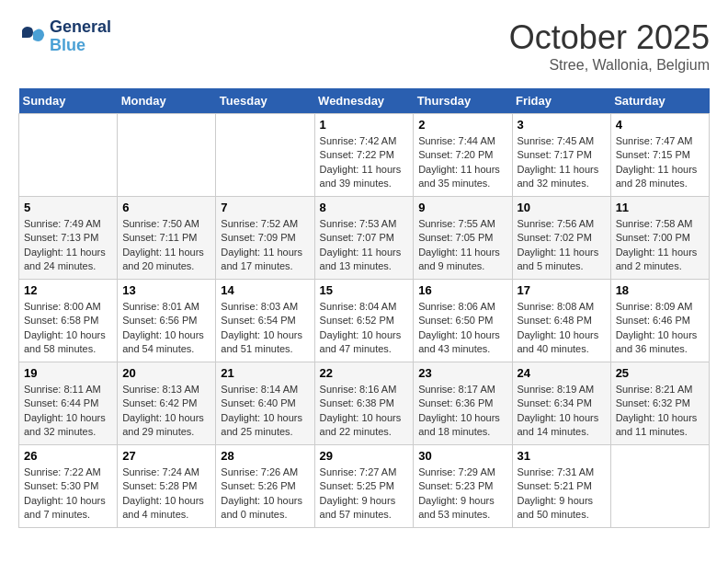 This screenshot has height=563, width=728. I want to click on calendar-cell: 6Sunrise: 7:50 AMSunset: 7:11 PMDaylight…, so click(167, 238).